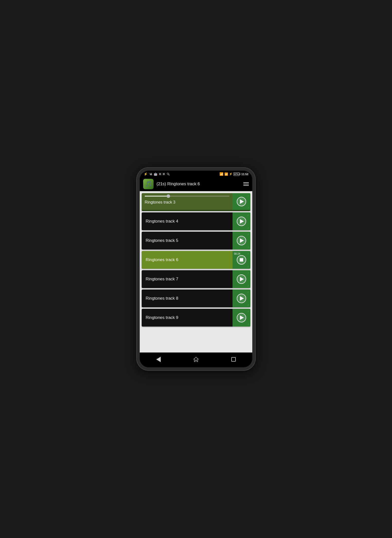  I want to click on track-3-label: Ringtones track 3, so click(187, 202).